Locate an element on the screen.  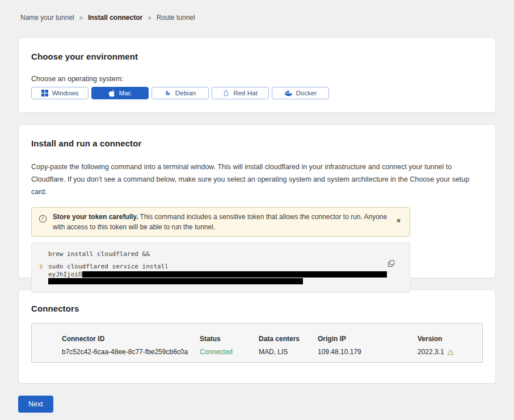
alert-circle-icon is located at coordinates (43, 220).